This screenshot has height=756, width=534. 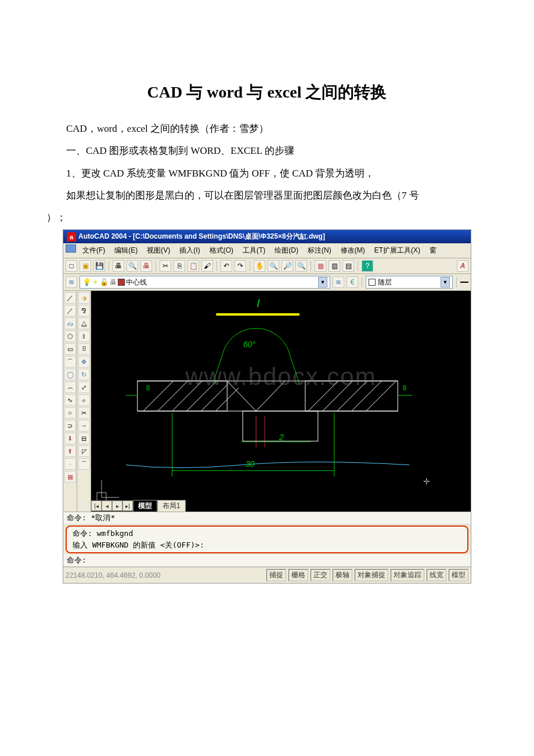 What do you see at coordinates (459, 575) in the screenshot?
I see `model-button: 模型` at bounding box center [459, 575].